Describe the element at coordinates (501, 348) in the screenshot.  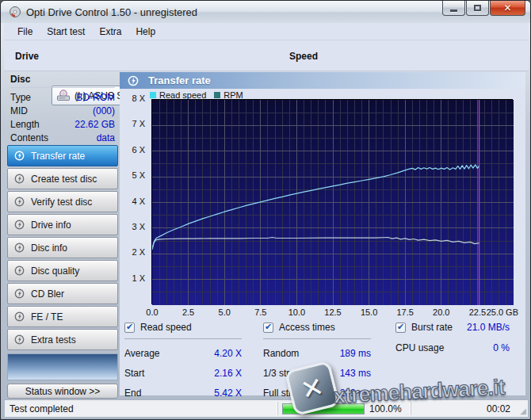
I see `result-value: 0 %` at that location.